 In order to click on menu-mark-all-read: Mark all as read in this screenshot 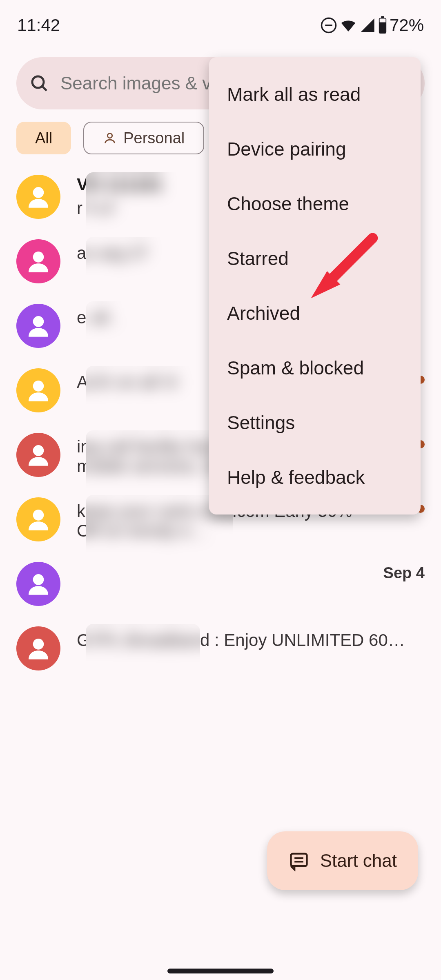, I will do `click(315, 94)`.